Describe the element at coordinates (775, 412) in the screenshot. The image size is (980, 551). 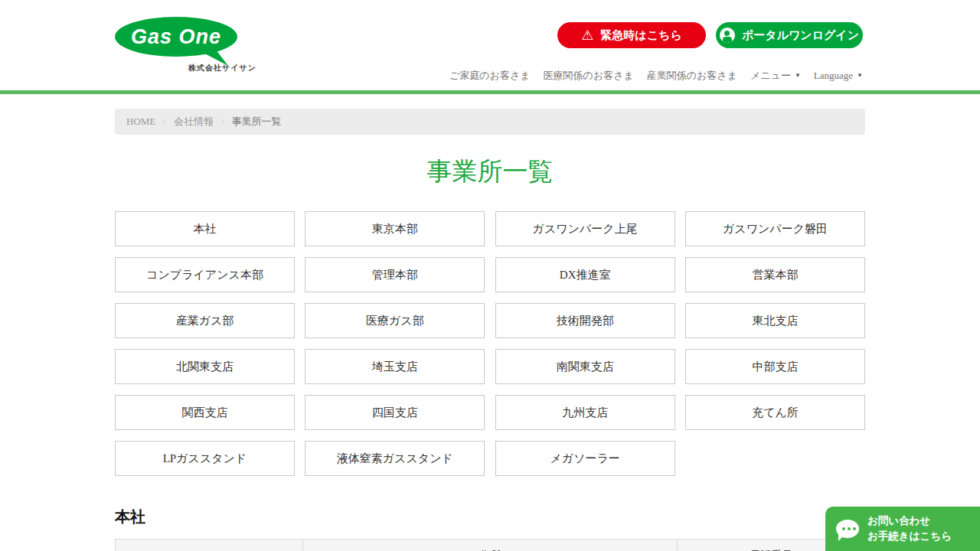
I see `office-link-juten: 充てん所` at that location.